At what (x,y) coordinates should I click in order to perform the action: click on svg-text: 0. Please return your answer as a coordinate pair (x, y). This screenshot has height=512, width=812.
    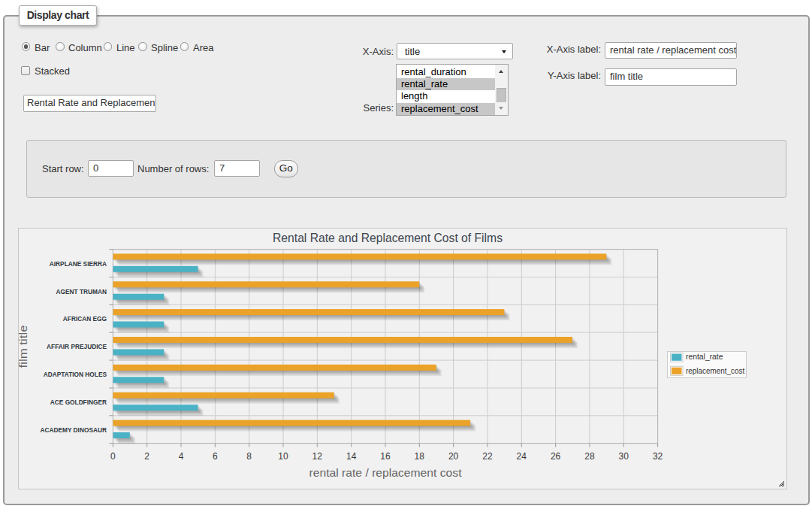
    Looking at the image, I should click on (113, 456).